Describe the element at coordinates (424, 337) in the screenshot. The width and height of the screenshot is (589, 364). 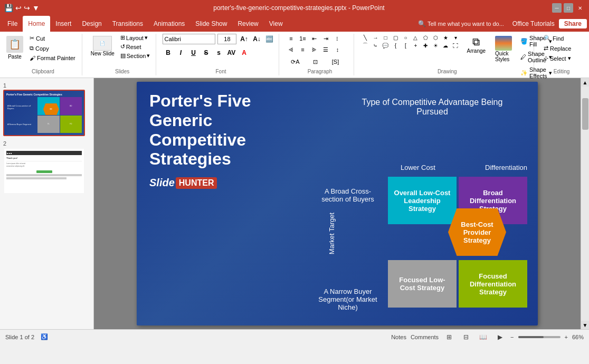
I see `comments-button: Comments` at that location.